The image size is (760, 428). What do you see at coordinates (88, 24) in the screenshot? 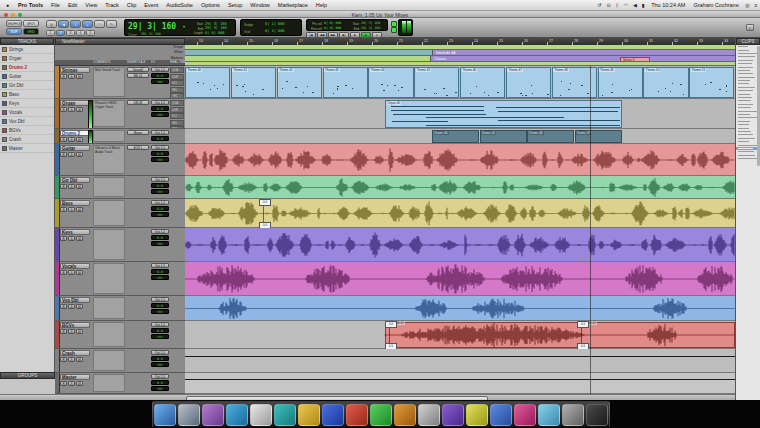
I see `grabber-tool: +` at bounding box center [88, 24].